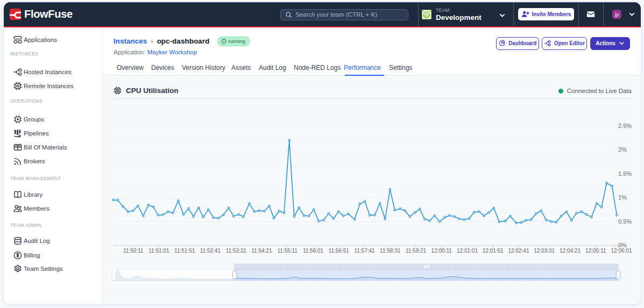 The image size is (644, 308). Describe the element at coordinates (467, 250) in the screenshot. I see `svg-text: 12:01:01` at that location.